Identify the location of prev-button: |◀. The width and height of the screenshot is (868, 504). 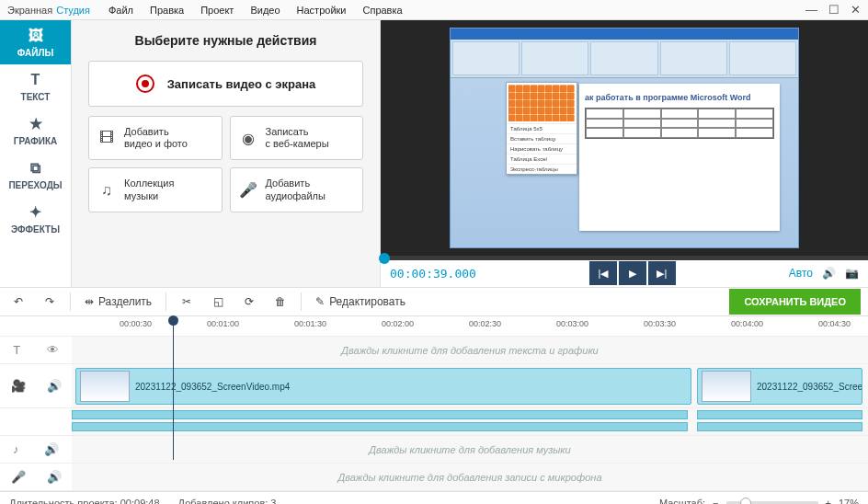
(603, 273).